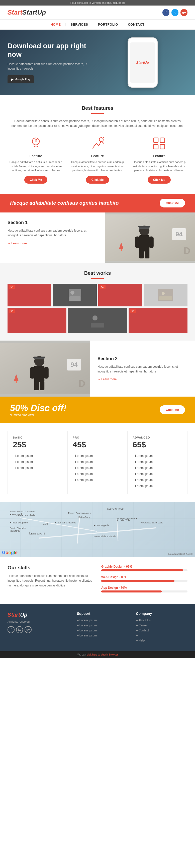  What do you see at coordinates (52, 50) in the screenshot?
I see `hero-title: Download our app right now` at bounding box center [52, 50].